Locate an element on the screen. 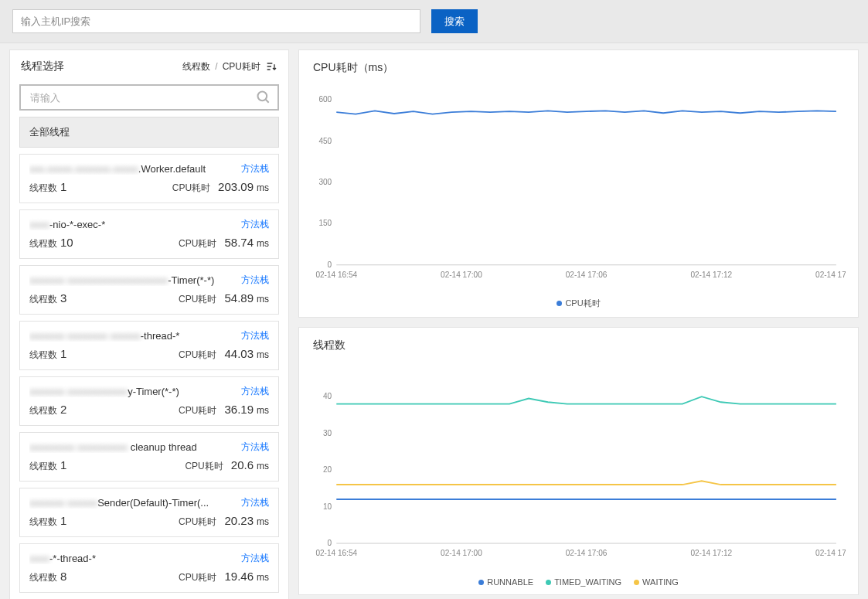 The image size is (868, 599). thread-card: xxx.xxxxx.xxxxxxx.xxxxx.Worker.default方法… is located at coordinates (149, 179).